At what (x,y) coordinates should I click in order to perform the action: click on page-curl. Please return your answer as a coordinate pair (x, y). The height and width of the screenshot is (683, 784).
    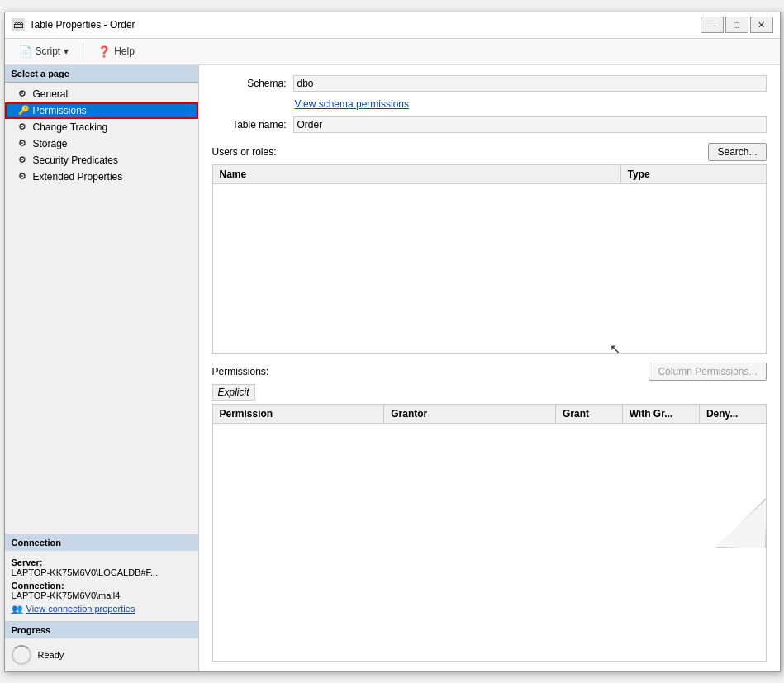
    Looking at the image, I should click on (741, 523).